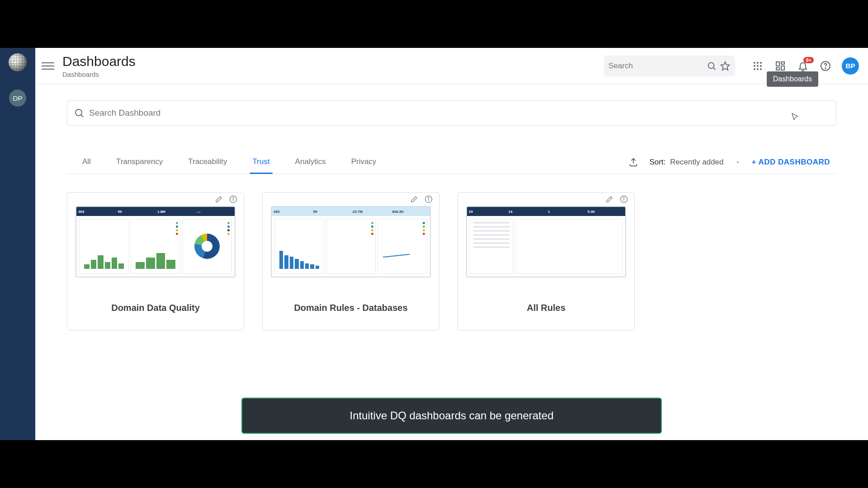  Describe the element at coordinates (139, 163) in the screenshot. I see `tab-transparency: Transparency` at that location.